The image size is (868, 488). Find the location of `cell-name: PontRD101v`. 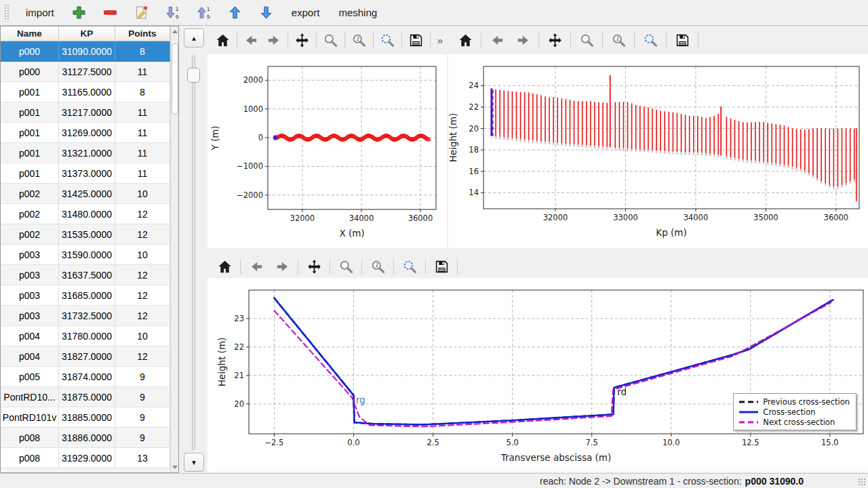

cell-name: PontRD101v is located at coordinates (30, 418).